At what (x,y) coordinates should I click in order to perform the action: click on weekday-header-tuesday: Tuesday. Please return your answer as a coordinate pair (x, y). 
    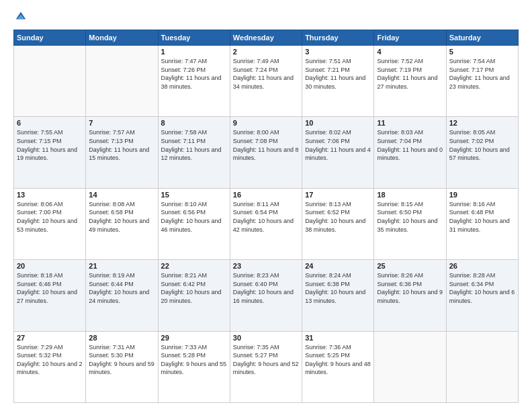
    Looking at the image, I should click on (193, 38).